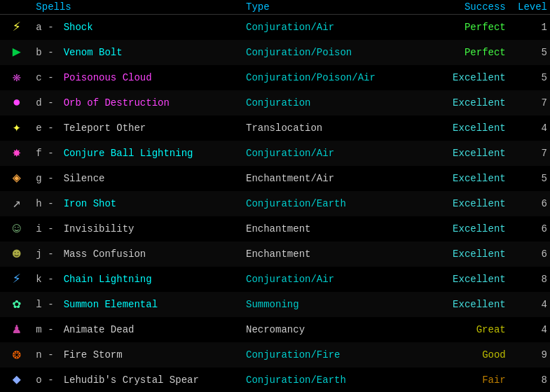  I want to click on header-spells: Spells, so click(138, 7).